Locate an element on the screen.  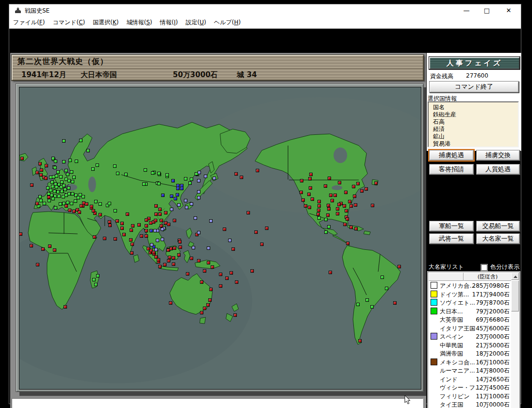
daimyo-row: フィリピン11万1000石 is located at coordinates (470, 396).